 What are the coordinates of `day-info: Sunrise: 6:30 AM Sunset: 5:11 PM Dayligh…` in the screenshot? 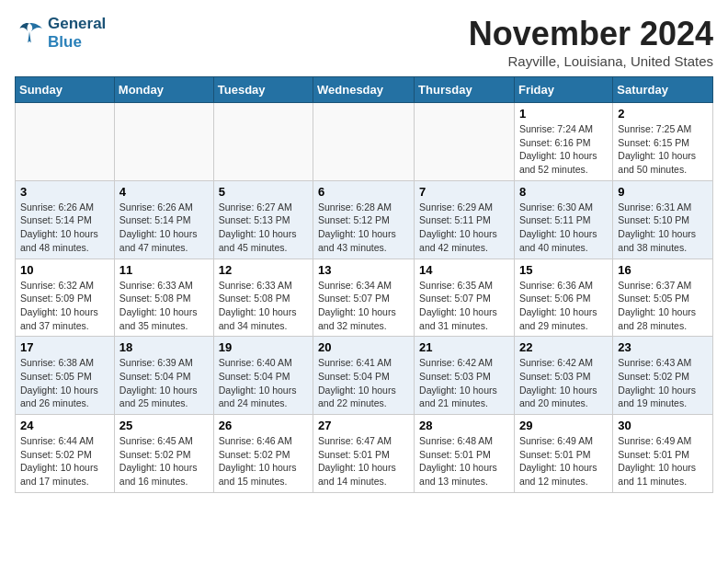 It's located at (563, 228).